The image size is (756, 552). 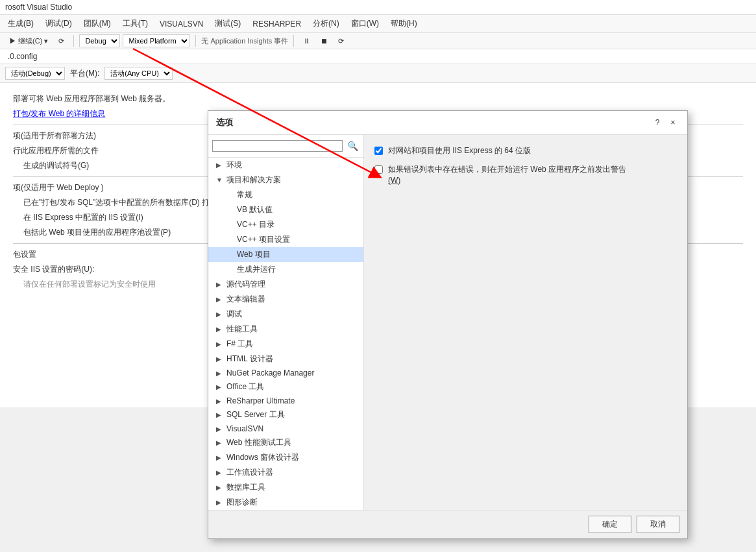 I want to click on menu-test: 测试(S), so click(x=228, y=23).